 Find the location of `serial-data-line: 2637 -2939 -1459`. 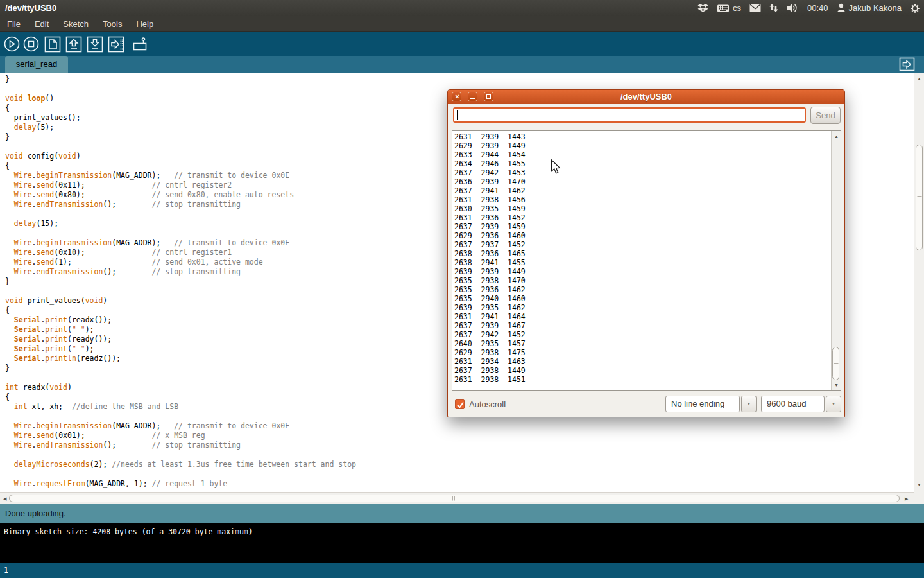

serial-data-line: 2637 -2939 -1459 is located at coordinates (490, 227).